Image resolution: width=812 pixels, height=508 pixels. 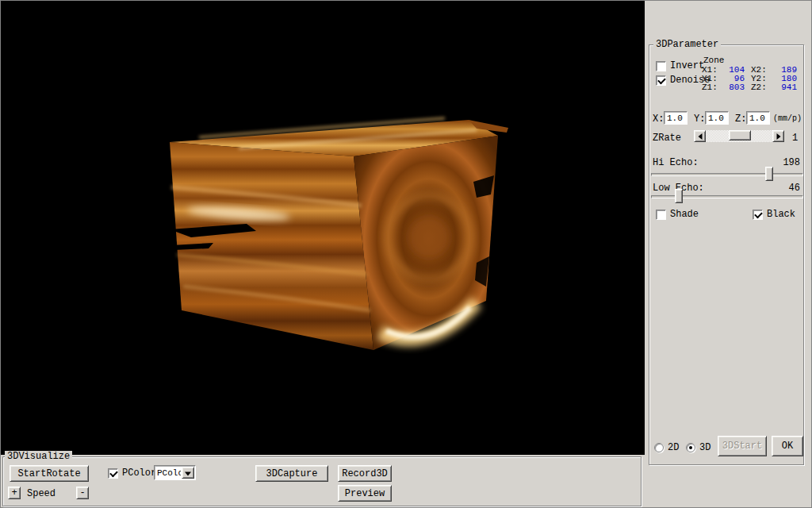 I want to click on scale-x-label: X:, so click(x=658, y=119).